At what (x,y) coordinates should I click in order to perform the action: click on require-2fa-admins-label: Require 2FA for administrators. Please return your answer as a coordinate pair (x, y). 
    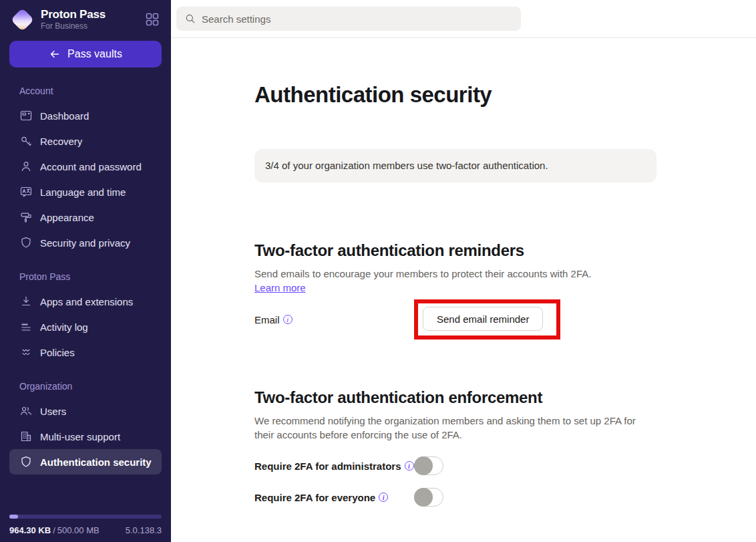
    Looking at the image, I should click on (328, 466).